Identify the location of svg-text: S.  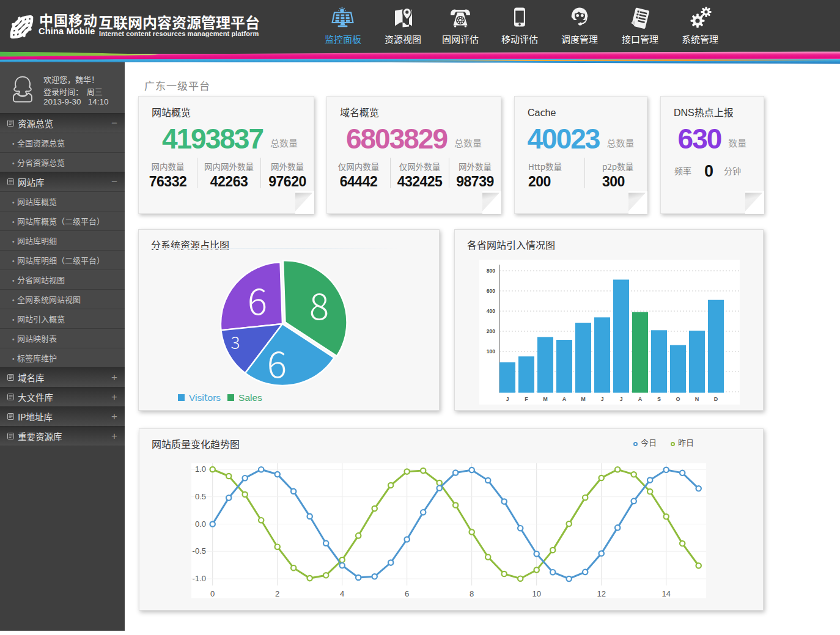
(659, 399).